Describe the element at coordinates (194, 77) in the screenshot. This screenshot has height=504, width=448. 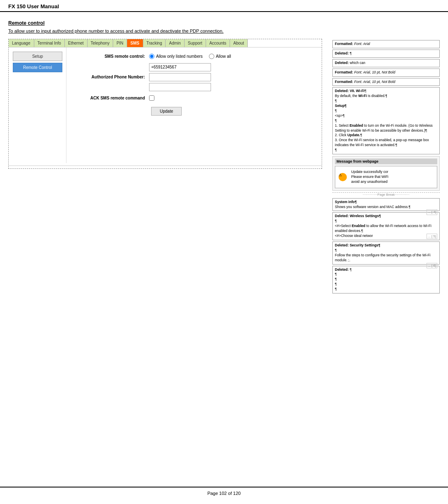
I see `phone-row: Authorized Phone Number:` at that location.